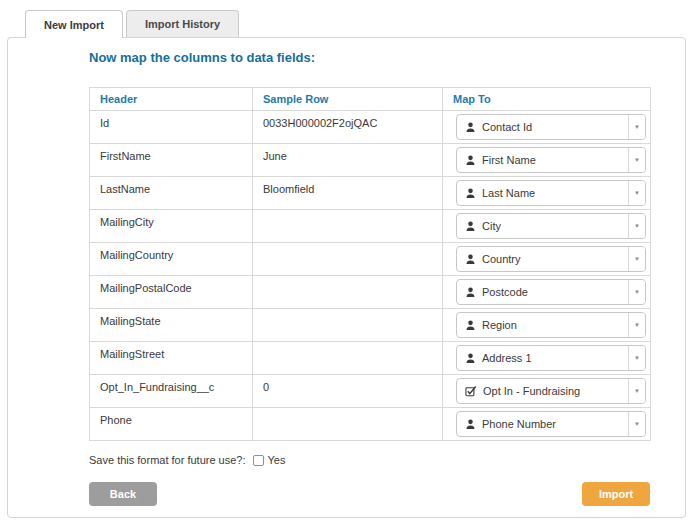  Describe the element at coordinates (172, 326) in the screenshot. I see `header-cell: MailingState` at that location.